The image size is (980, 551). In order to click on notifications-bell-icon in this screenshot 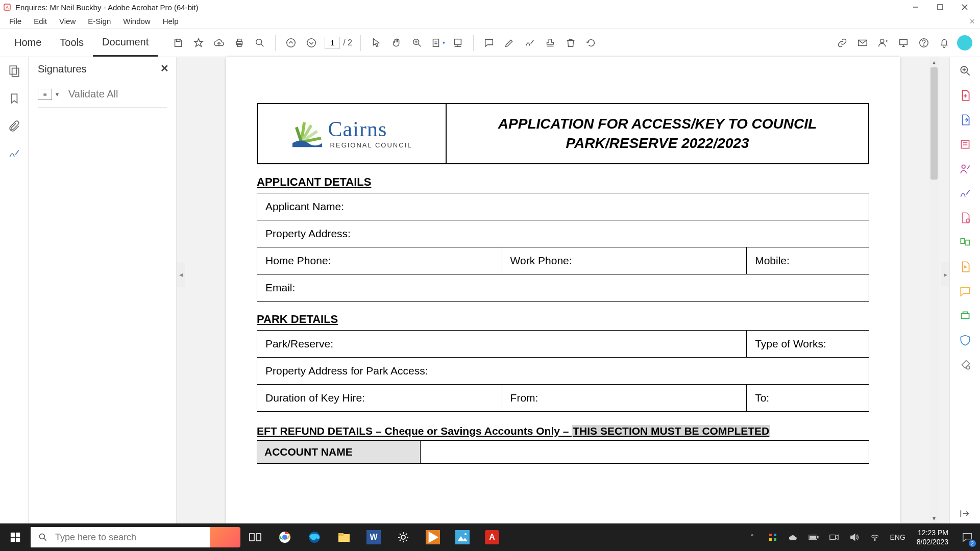, I will do `click(944, 43)`.